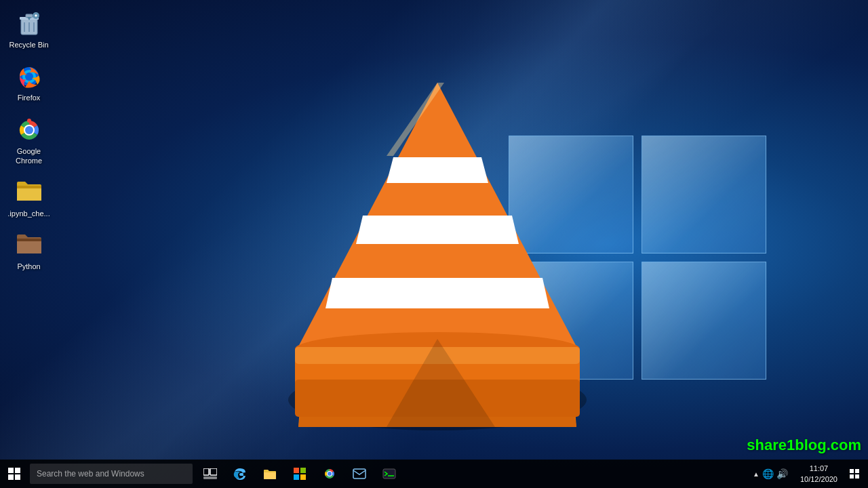 Image resolution: width=868 pixels, height=488 pixels. I want to click on python-label: Python, so click(28, 266).